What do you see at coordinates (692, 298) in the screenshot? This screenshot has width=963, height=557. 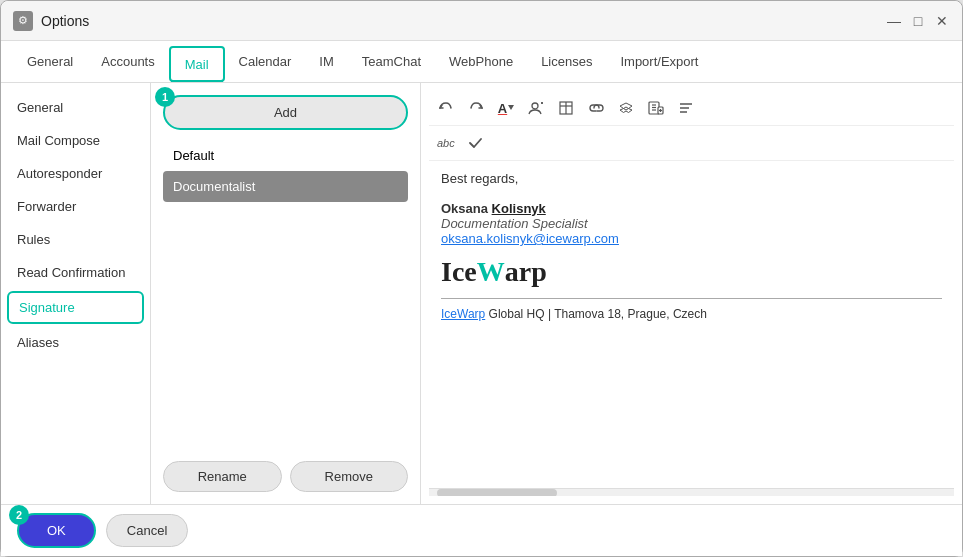 I see `signature-divider` at bounding box center [692, 298].